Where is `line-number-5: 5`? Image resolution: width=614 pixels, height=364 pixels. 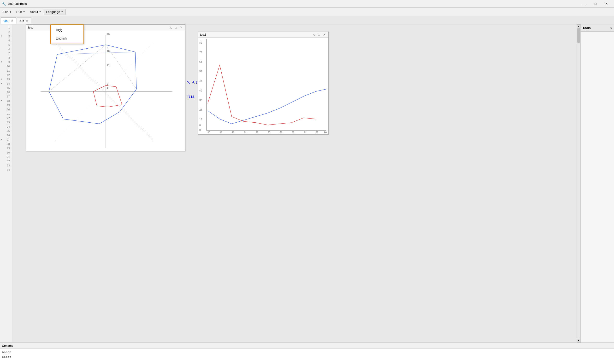 line-number-5: 5 is located at coordinates (6, 45).